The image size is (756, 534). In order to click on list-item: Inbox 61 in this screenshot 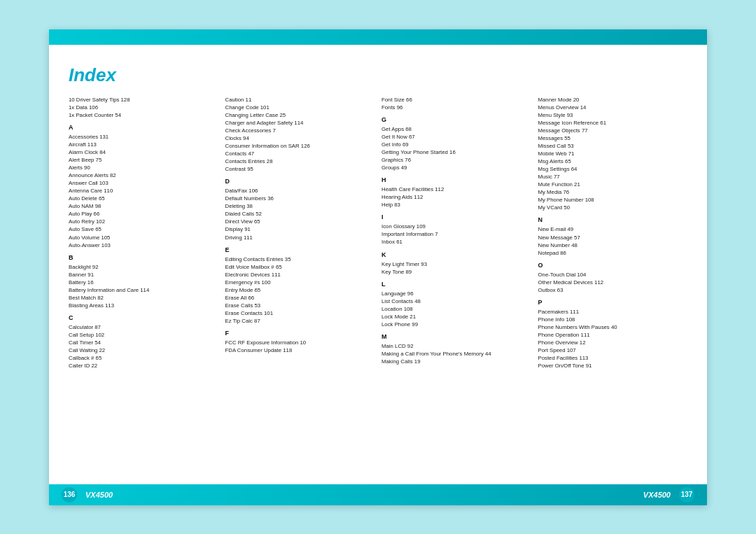, I will do `click(456, 242)`.